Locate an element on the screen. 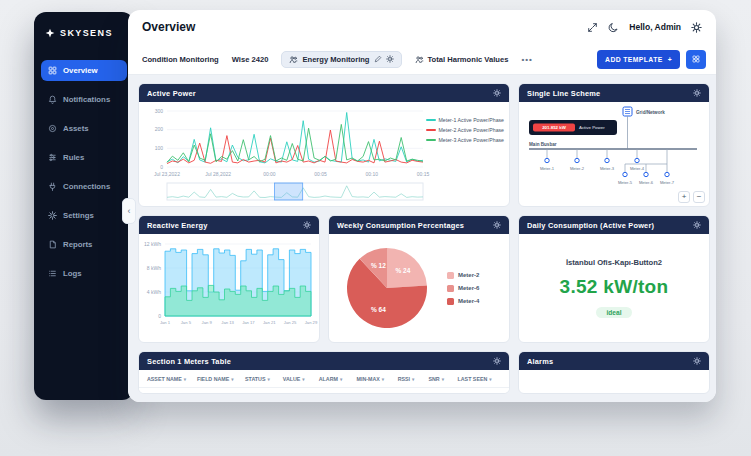 The height and width of the screenshot is (456, 751). column-header-min-max: MIN-MAX▾ is located at coordinates (376, 379).